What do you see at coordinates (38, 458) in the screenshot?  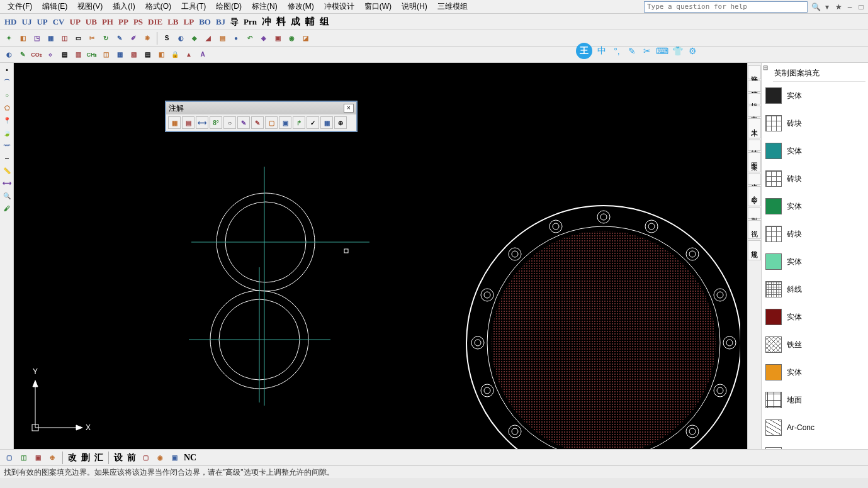 I see `bt-c: ▣` at bounding box center [38, 458].